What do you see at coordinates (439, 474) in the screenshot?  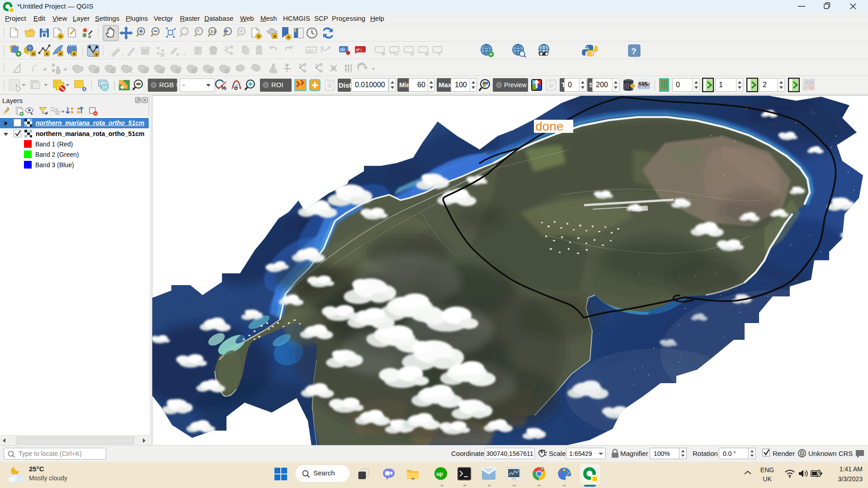 I see `svg-text: up` at bounding box center [439, 474].